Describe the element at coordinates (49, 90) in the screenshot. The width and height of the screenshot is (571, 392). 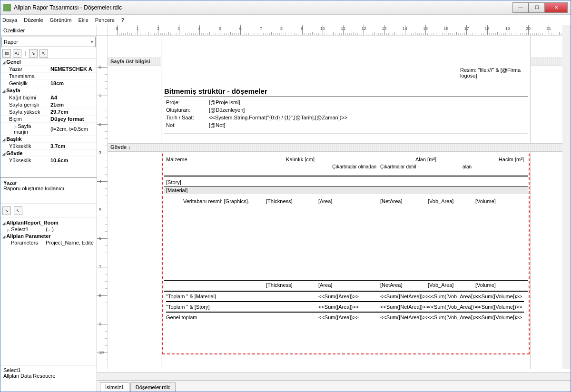
I see `cat-sayfa: Sayfa` at that location.